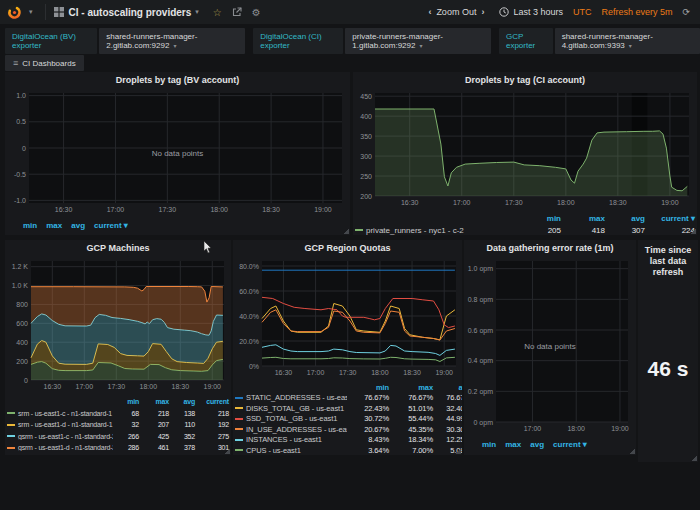 The image size is (700, 510). Describe the element at coordinates (583, 230) in the screenshot. I see `legend-value: 418` at that location.